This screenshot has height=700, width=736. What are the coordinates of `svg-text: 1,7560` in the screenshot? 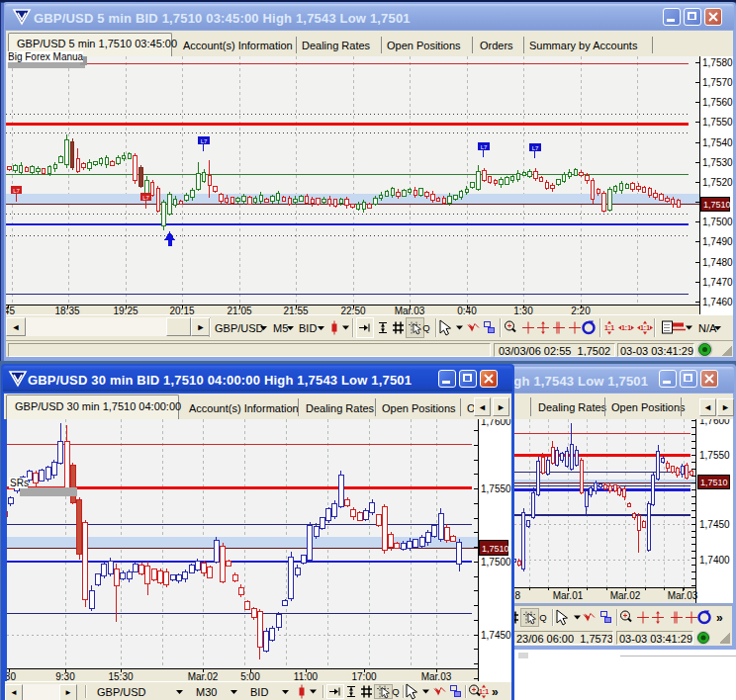 It's located at (718, 103).